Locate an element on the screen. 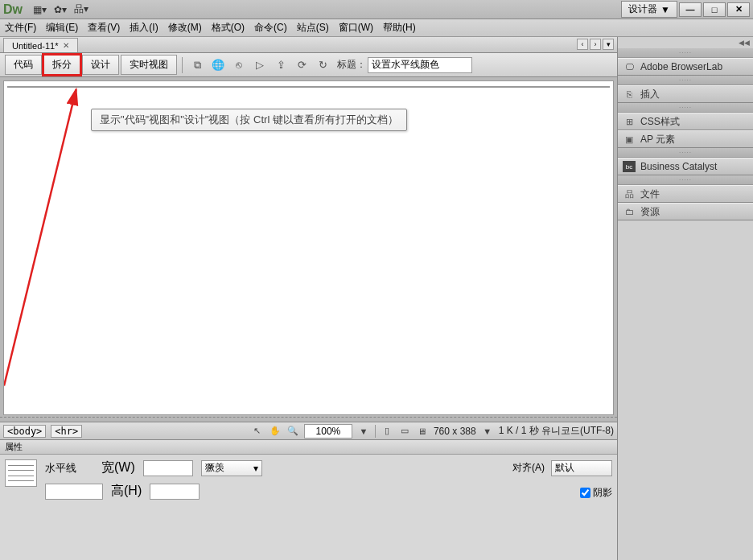  shadow-checkbox is located at coordinates (586, 492).